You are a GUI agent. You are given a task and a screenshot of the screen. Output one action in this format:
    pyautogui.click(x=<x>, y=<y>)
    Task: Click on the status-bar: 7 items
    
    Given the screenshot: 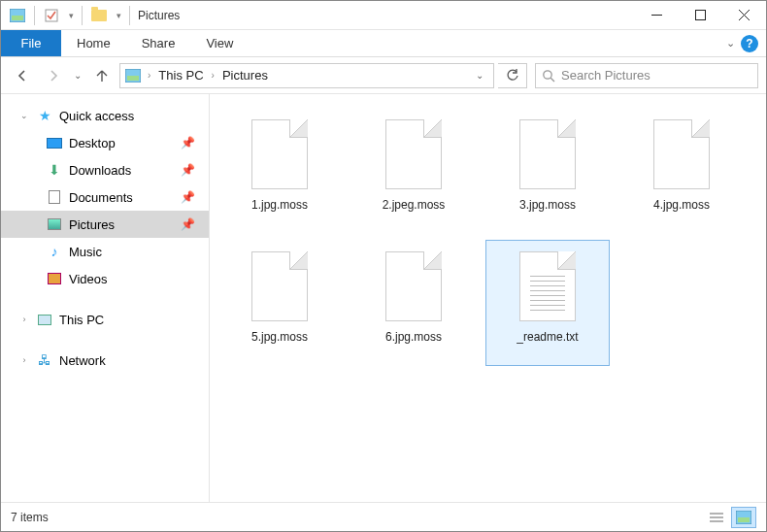 What is the action you would take?
    pyautogui.click(x=384, y=516)
    